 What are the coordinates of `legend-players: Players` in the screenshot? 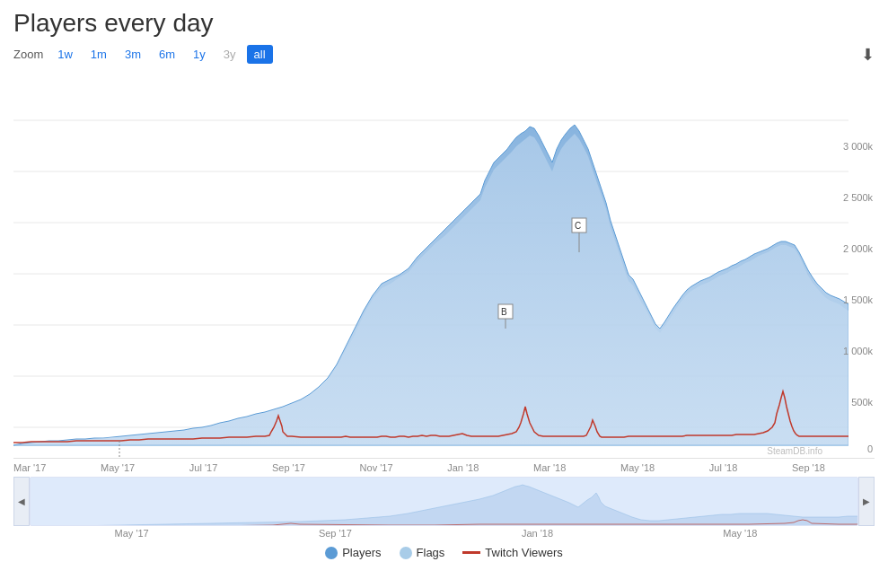 It's located at (353, 553).